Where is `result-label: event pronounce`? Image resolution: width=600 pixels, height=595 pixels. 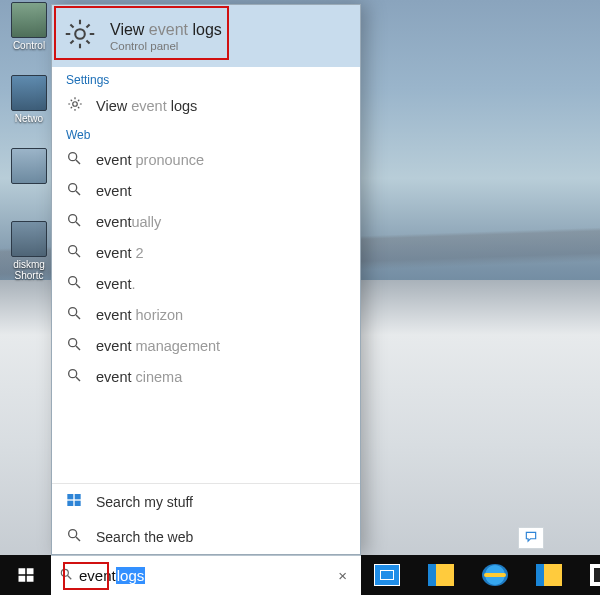
result-label: event pronounce is located at coordinates (150, 160).